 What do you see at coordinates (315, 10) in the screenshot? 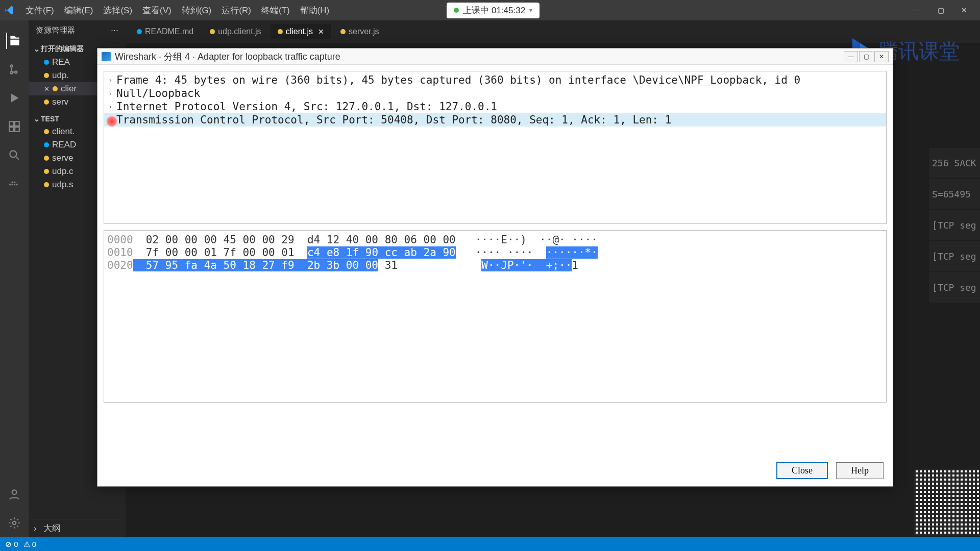
I see `menu-help: 帮助(H)` at bounding box center [315, 10].